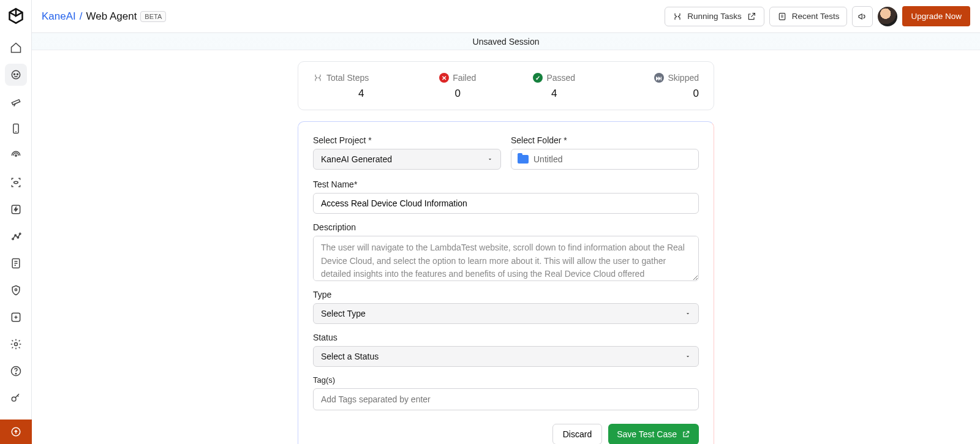 The height and width of the screenshot is (444, 980). Describe the element at coordinates (651, 94) in the screenshot. I see `skipped-value: 0` at that location.